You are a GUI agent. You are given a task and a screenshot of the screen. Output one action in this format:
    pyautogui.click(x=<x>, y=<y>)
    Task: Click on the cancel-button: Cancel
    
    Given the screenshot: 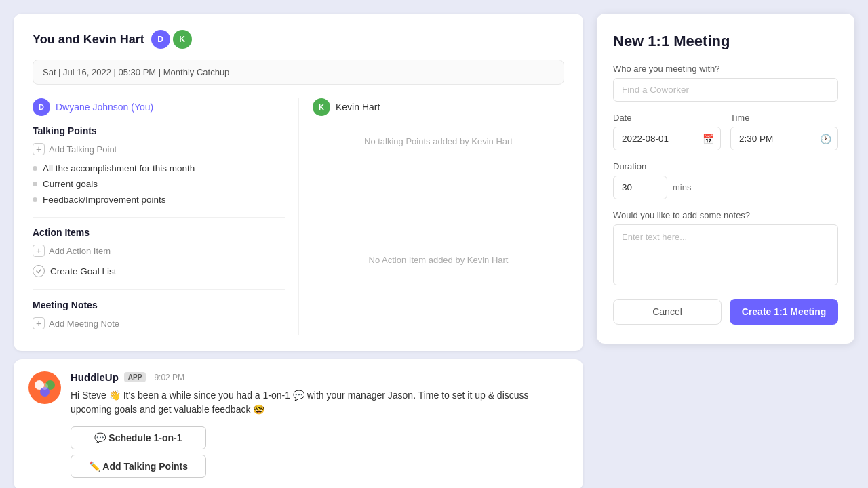 What is the action you would take?
    pyautogui.click(x=667, y=312)
    